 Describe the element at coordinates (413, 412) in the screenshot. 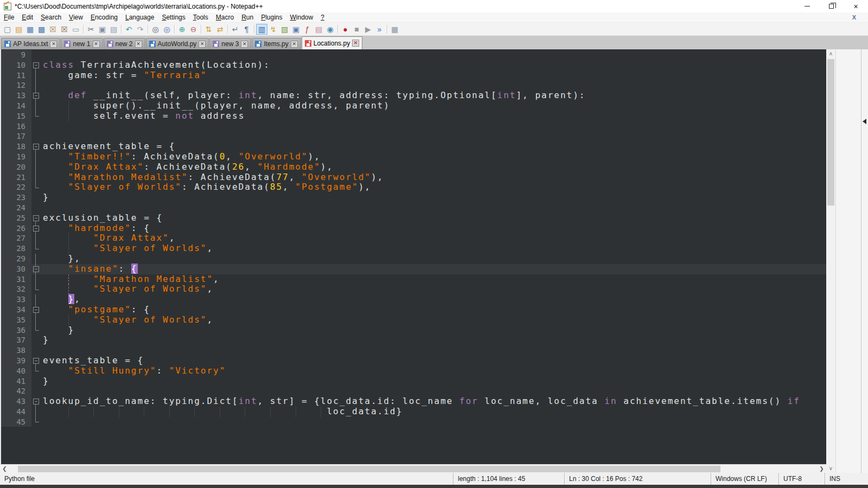

I see `code-line-44: 44 loc_data.id}` at that location.